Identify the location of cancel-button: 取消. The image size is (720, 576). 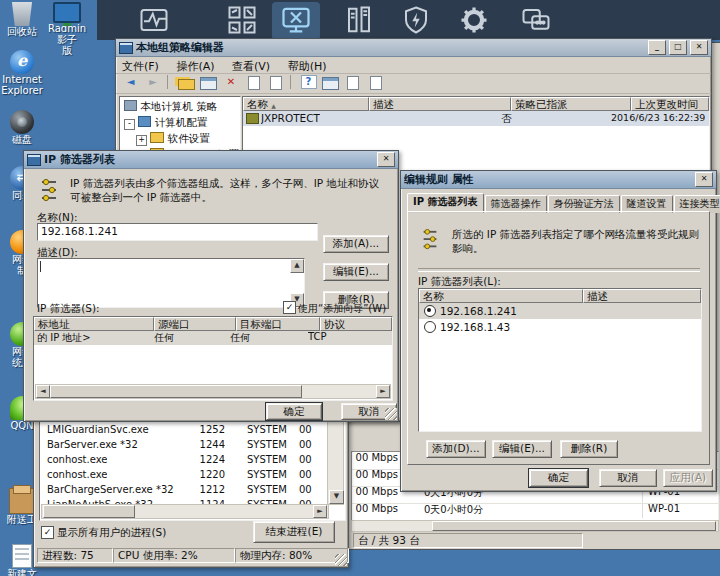
(628, 478).